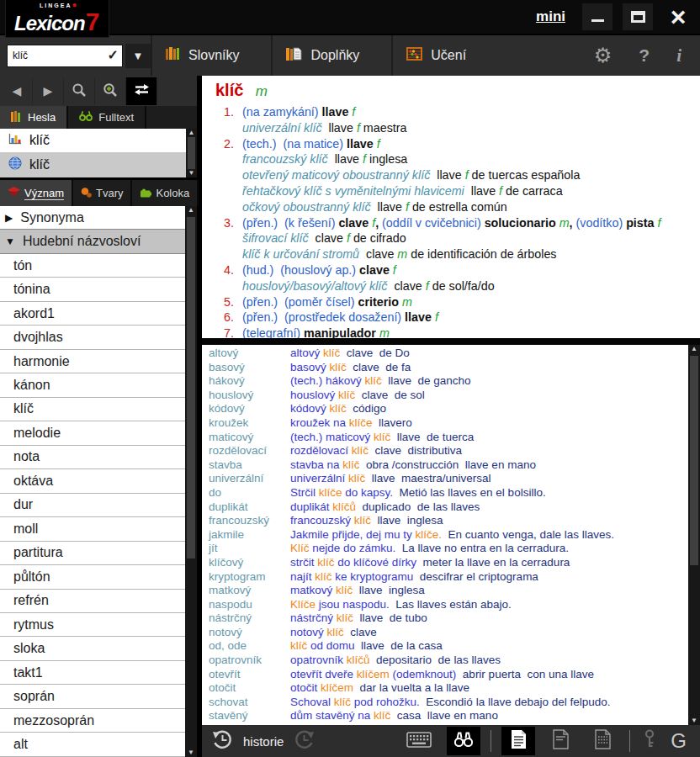 The image size is (700, 757). What do you see at coordinates (448, 479) in the screenshot?
I see `collocation-row: univerzálníuniverzální klíč llave maestr…` at bounding box center [448, 479].